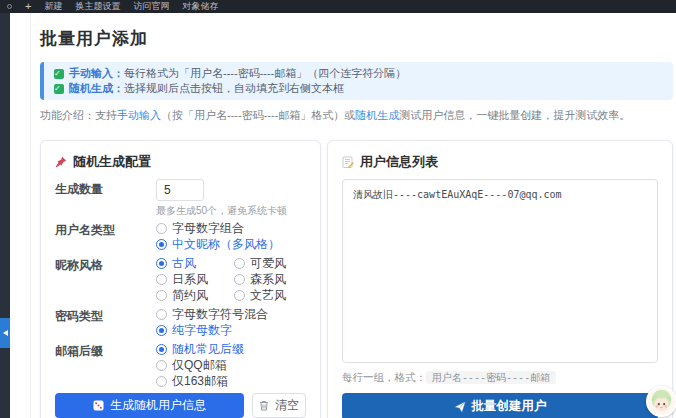  I want to click on radio-username-alnum: 字母数字组合, so click(231, 228).